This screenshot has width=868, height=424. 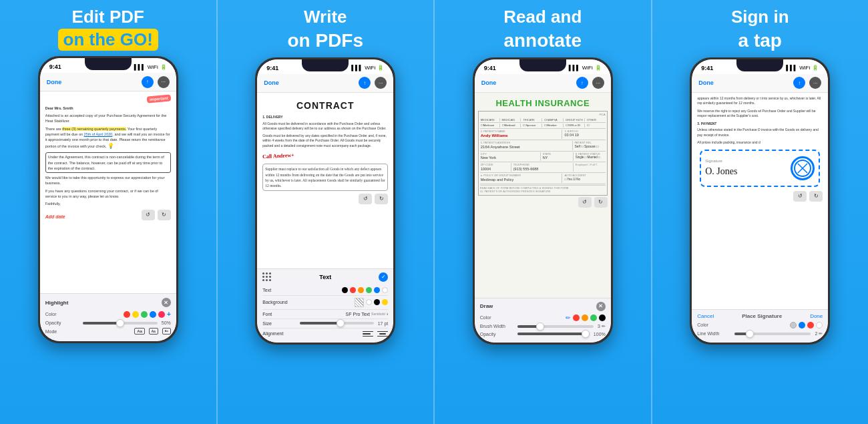 What do you see at coordinates (816, 316) in the screenshot?
I see `sign-done-button: Done` at bounding box center [816, 316].